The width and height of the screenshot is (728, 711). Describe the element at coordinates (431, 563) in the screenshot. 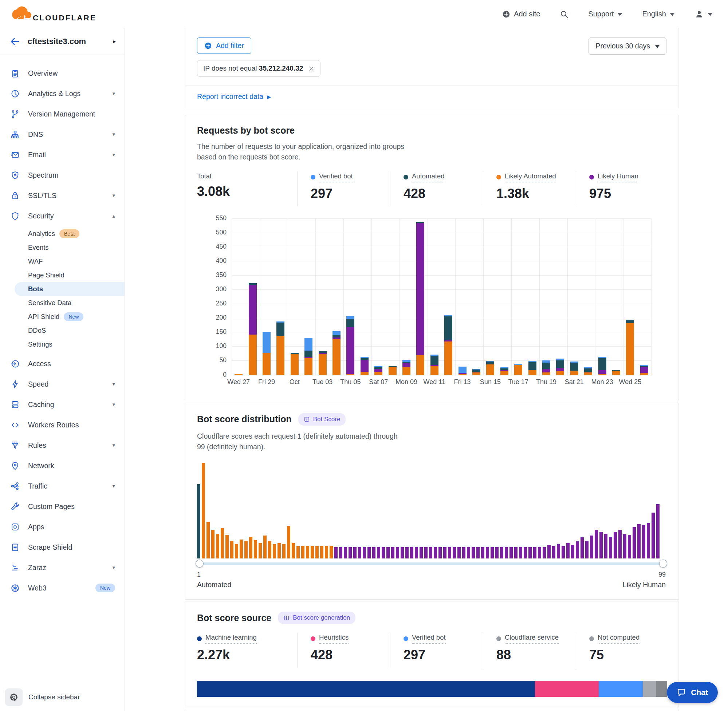

I see `slider-track` at that location.